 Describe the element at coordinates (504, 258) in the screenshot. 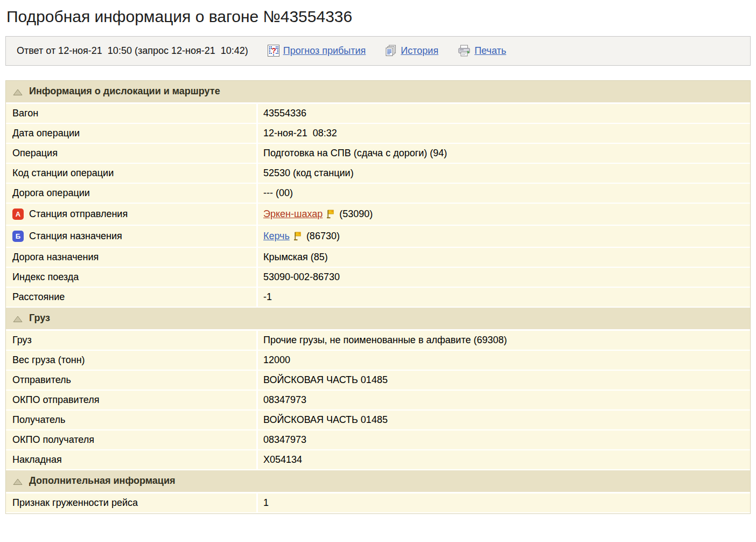

I see `row-value: Крымская (85)` at that location.